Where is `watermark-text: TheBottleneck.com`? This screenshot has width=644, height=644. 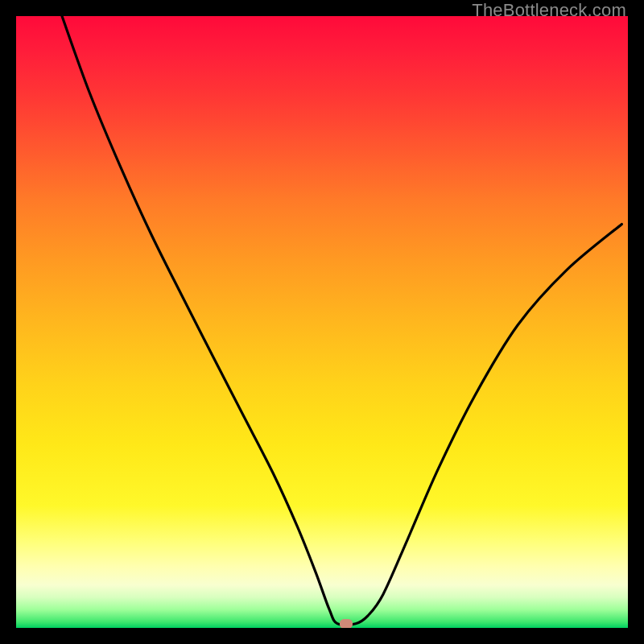 watermark-text: TheBottleneck.com is located at coordinates (549, 10).